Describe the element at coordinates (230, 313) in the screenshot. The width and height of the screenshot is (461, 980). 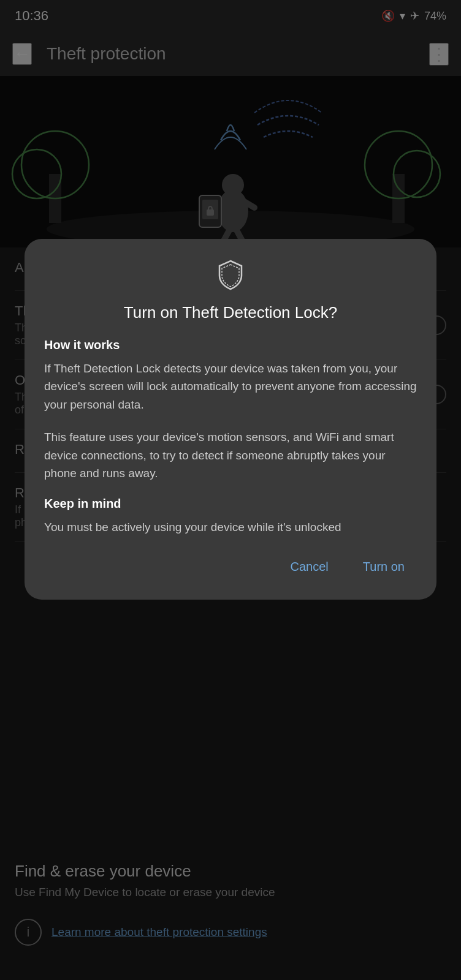
I see `dialog-title: Turn on Theft Detection Lock?` at that location.